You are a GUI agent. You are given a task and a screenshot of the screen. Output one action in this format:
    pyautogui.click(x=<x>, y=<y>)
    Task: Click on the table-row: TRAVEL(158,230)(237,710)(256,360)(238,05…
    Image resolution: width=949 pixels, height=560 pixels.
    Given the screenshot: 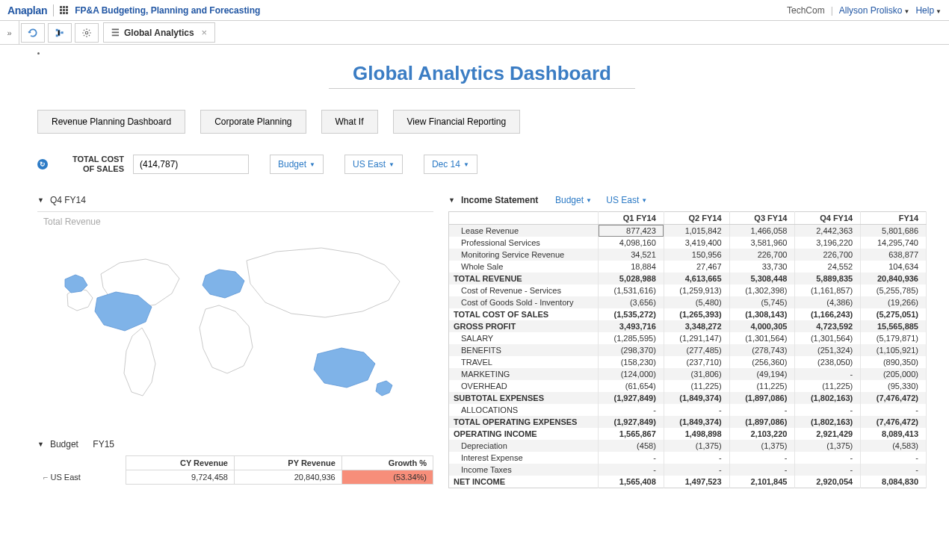 What is the action you would take?
    pyautogui.click(x=687, y=362)
    